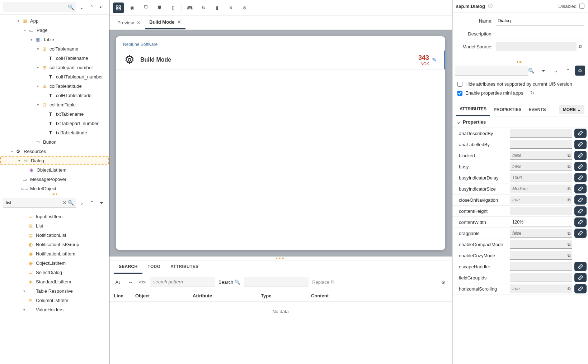 This screenshot has height=364, width=588. What do you see at coordinates (55, 67) in the screenshot?
I see `tree-node-coltablepart_number: ▾ ⊞ colTablepart_number` at bounding box center [55, 67].